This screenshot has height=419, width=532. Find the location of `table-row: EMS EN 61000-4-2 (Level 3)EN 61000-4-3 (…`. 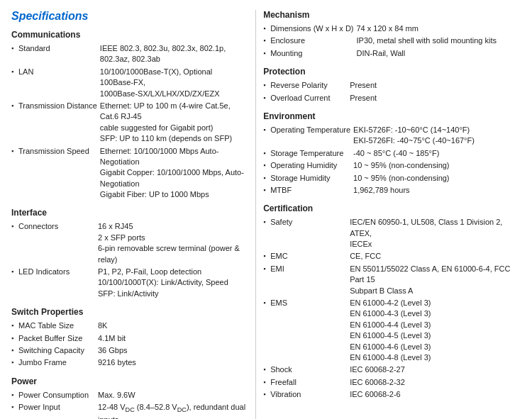

table-row: EMS EN 61000-4-2 (Level 3)EN 61000-4-3 (… is located at coordinates (392, 330).